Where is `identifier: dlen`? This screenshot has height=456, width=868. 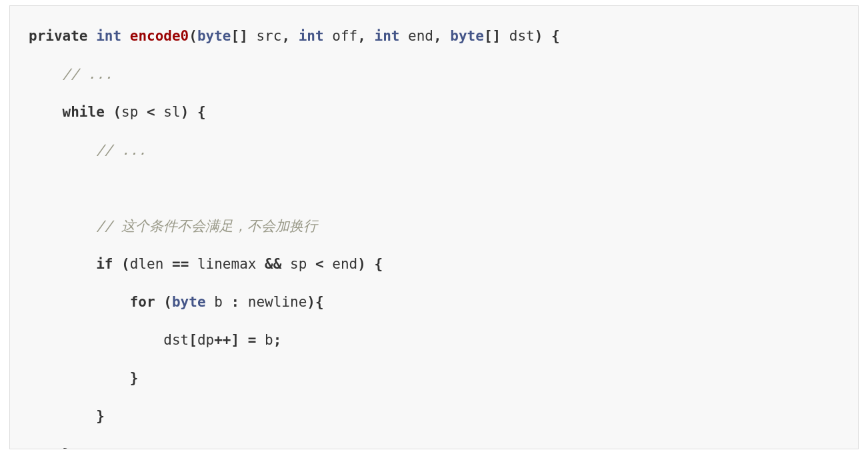
identifier: dlen is located at coordinates (151, 264).